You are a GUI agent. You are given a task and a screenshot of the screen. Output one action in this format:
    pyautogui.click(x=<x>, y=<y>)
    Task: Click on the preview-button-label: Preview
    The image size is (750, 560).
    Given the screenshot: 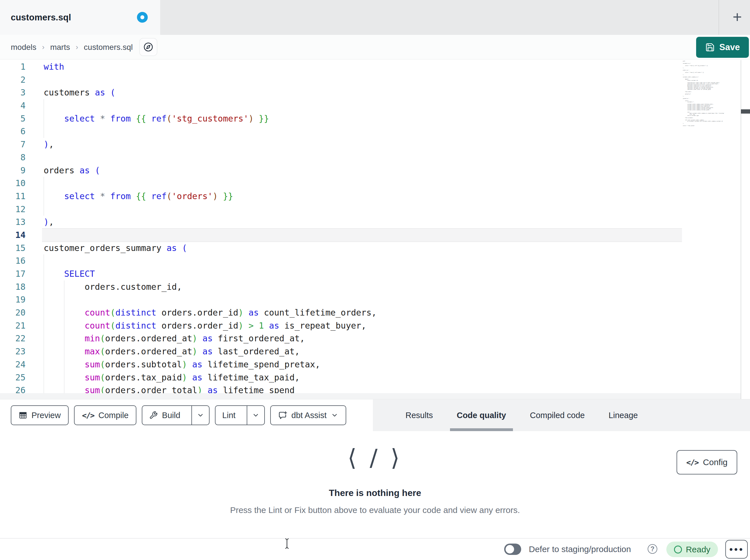 What is the action you would take?
    pyautogui.click(x=46, y=415)
    